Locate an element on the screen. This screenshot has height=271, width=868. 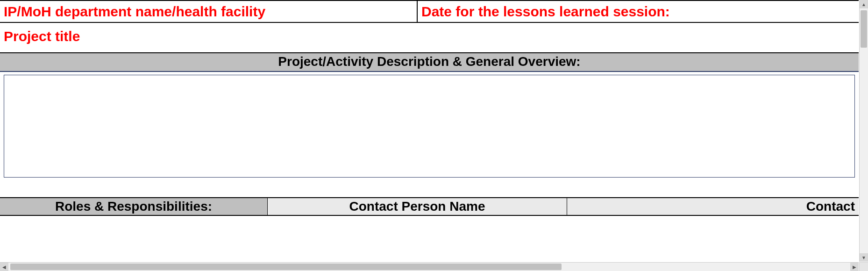
date-cell: Date for the lessons learned session: is located at coordinates (638, 11).